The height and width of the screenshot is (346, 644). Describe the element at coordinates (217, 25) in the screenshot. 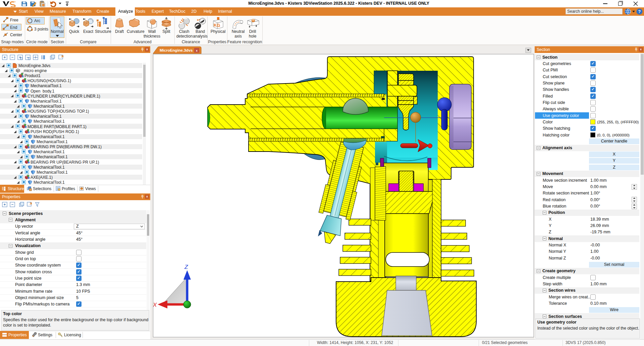

I see `svg-text: KG` at that location.